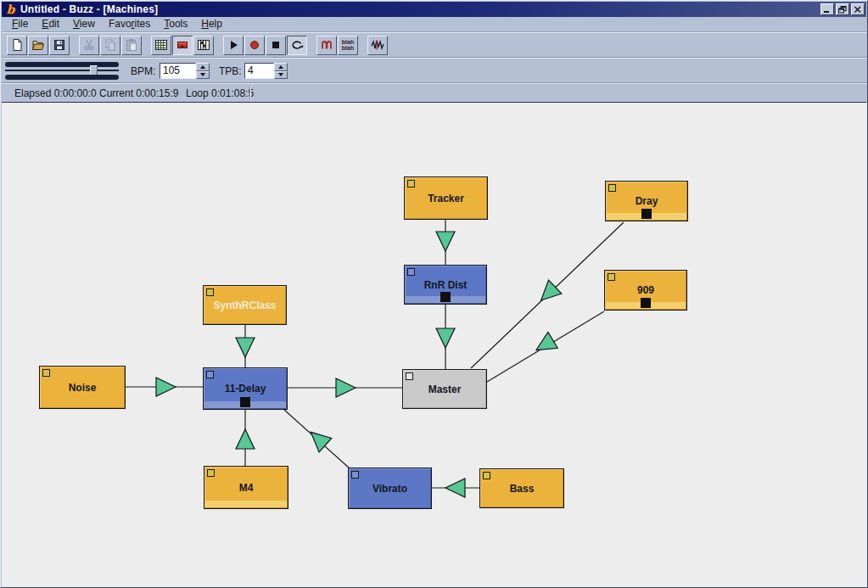 The image size is (868, 588). What do you see at coordinates (445, 389) in the screenshot?
I see `machine-label: Master` at bounding box center [445, 389].